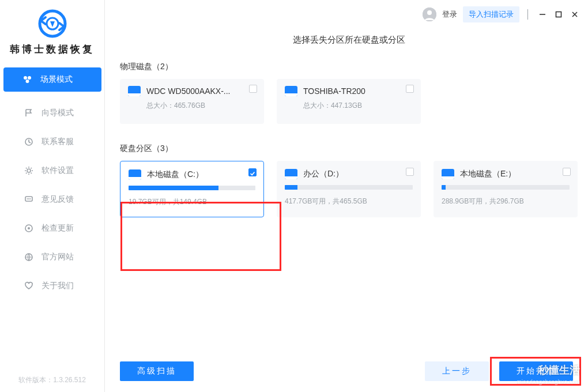 This screenshot has height=392, width=588. I want to click on chat-icon, so click(29, 199).